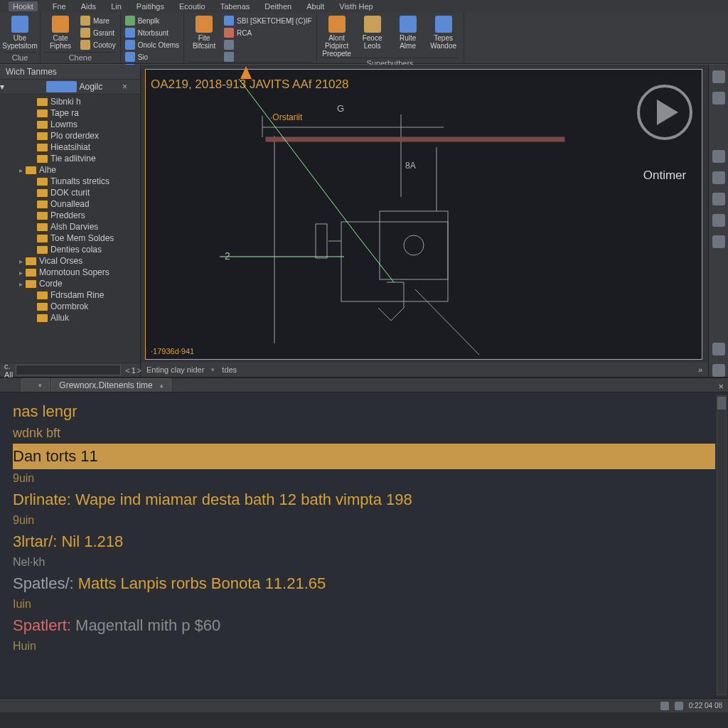 This screenshot has width=728, height=728. Describe the element at coordinates (268, 45) in the screenshot. I see `grid1-icon` at that location.